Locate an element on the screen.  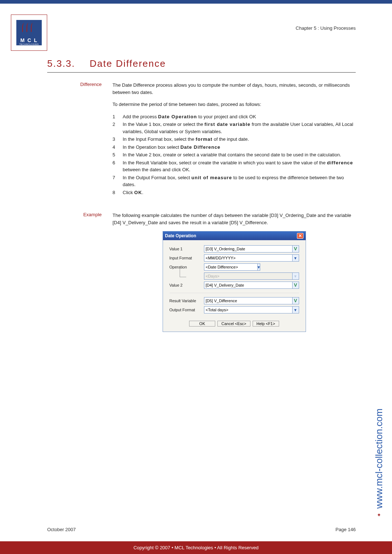
label-value2: Value 2 is located at coordinates (187, 285).